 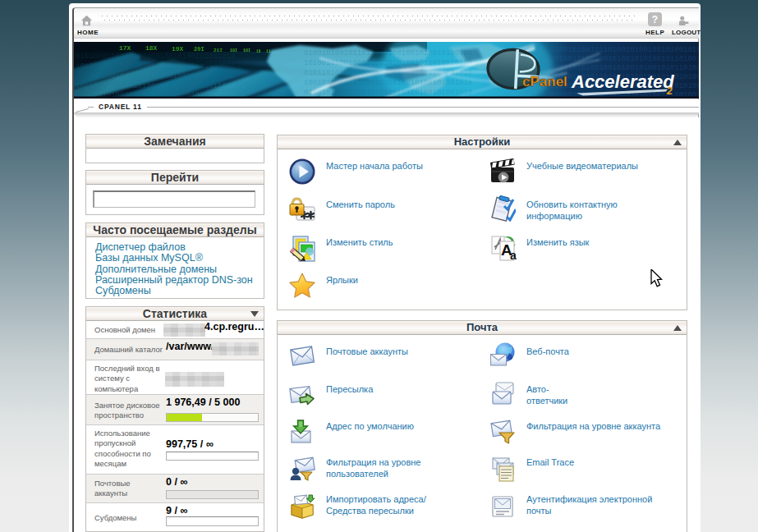 I want to click on svg-text:010010100101101001010010010100: 0100101001011010010100100101001010010100…, so click(x=624, y=50).